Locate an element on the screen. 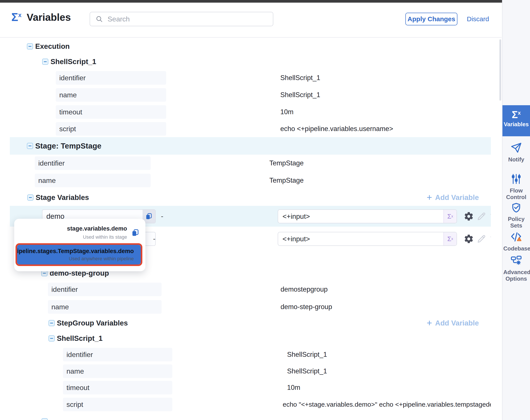 This screenshot has width=530, height=420. row-shellscript1: ShellScript_1 is located at coordinates (250, 62).